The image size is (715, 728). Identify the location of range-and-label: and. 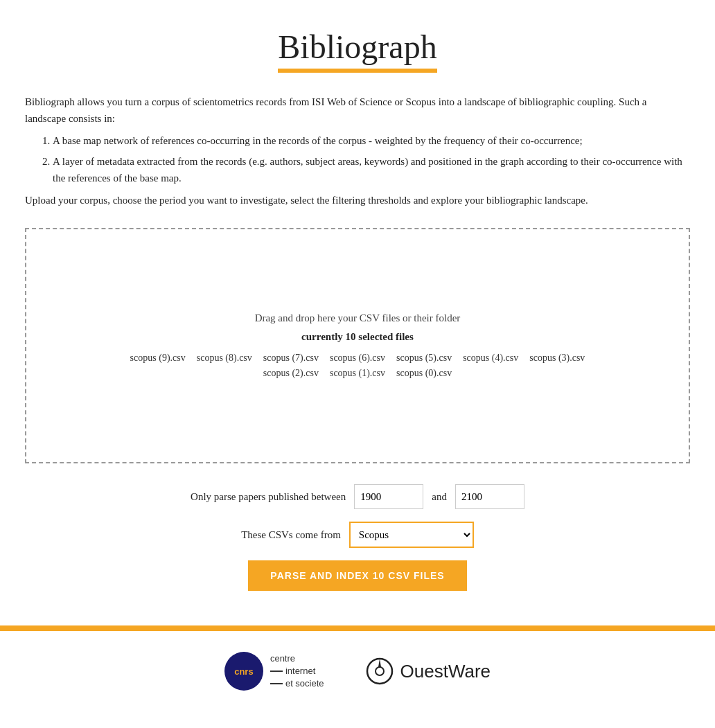
(439, 497).